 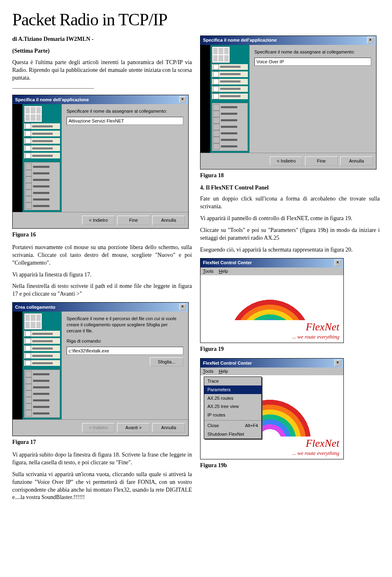 I want to click on dialog-fig17: Crea collegamento ×, so click(x=100, y=369).